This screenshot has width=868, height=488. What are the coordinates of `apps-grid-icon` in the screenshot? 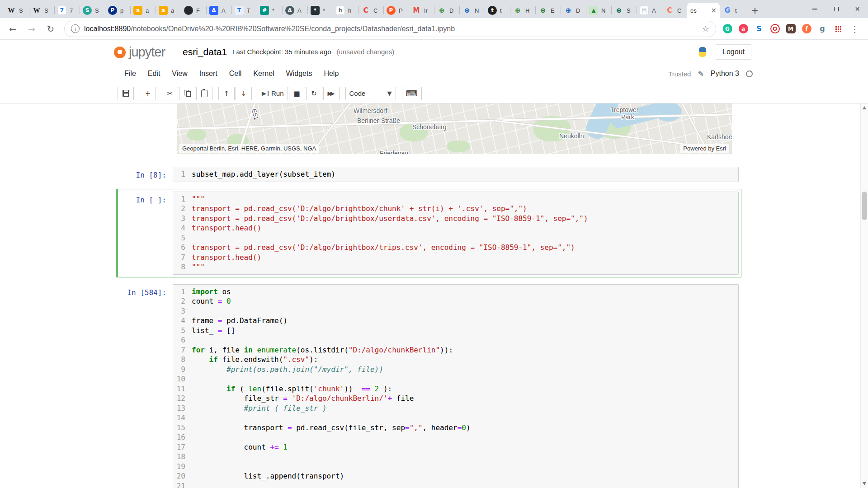 It's located at (838, 29).